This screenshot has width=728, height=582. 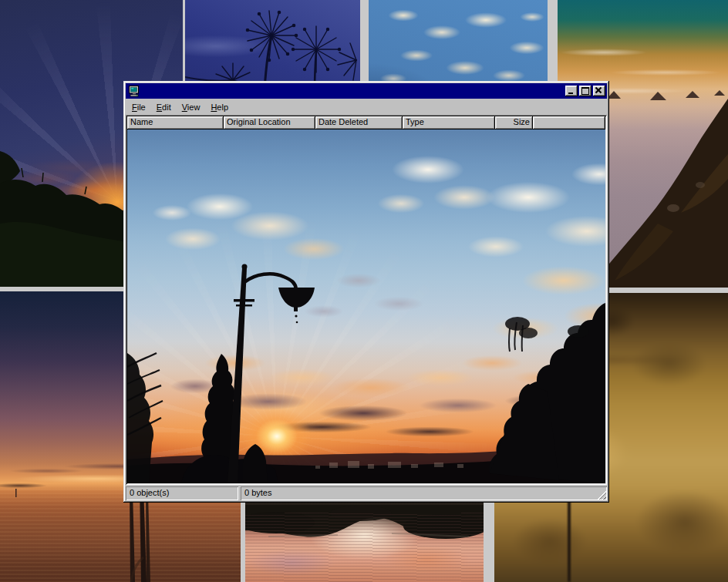 What do you see at coordinates (424, 493) in the screenshot?
I see `status-bytes: 0 bytes` at bounding box center [424, 493].